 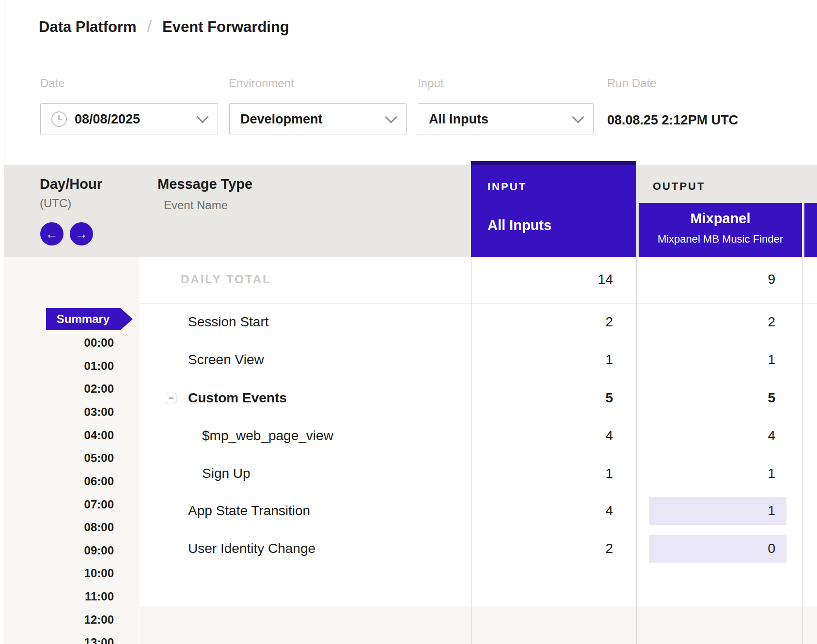 What do you see at coordinates (706, 436) in the screenshot?
I see `row-output-value: 4` at bounding box center [706, 436].